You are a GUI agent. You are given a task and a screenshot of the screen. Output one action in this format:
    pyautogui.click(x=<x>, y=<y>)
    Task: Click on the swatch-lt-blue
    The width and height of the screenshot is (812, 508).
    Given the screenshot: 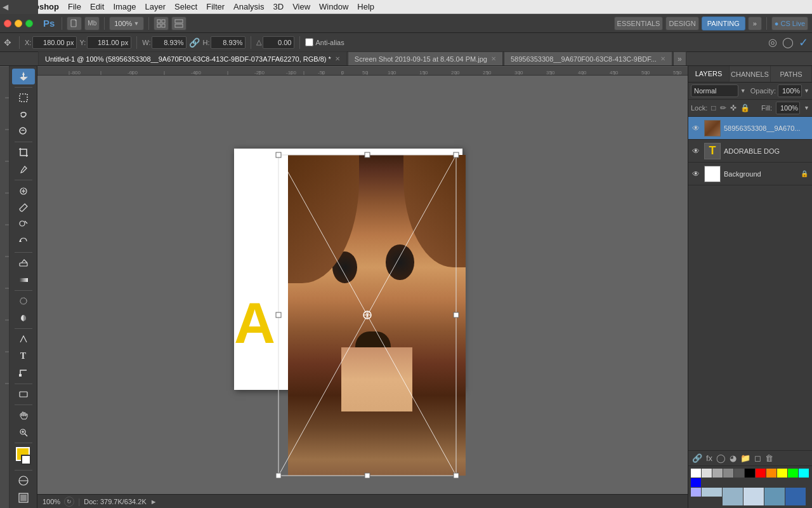 What is the action you would take?
    pyautogui.click(x=696, y=492)
    